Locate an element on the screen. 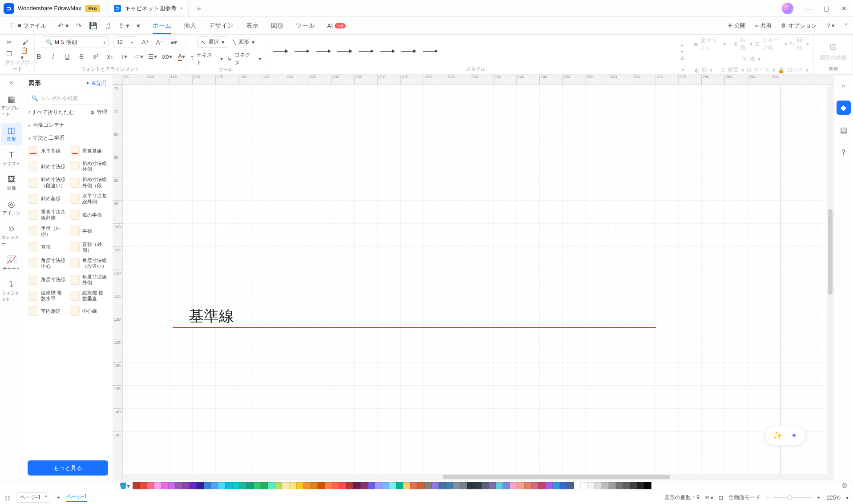 The image size is (853, 504). publish-button: ✈ 公開 is located at coordinates (737, 26).